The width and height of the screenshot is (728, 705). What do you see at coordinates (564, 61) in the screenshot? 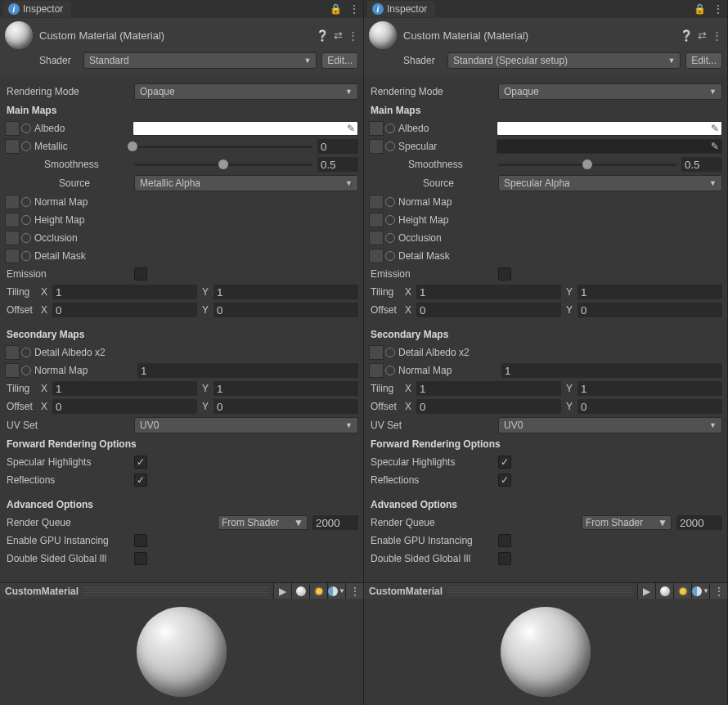
I see `shader-dropdown: Standard (Specular setup) ▼` at bounding box center [564, 61].